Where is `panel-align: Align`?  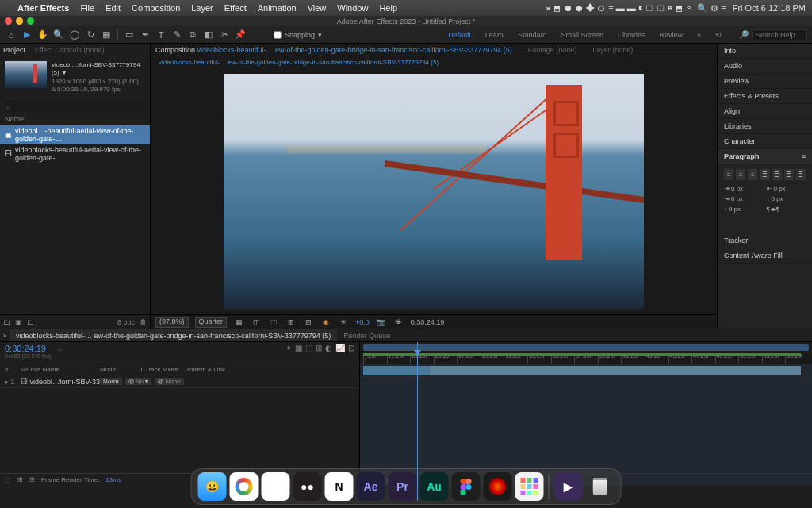
panel-align: Align is located at coordinates (764, 111).